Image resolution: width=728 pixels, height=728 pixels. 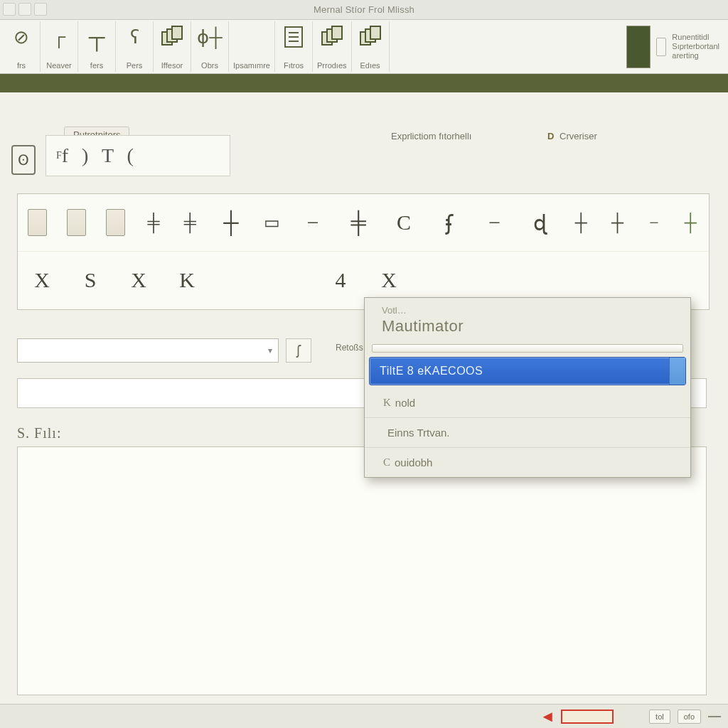 I want to click on formula-preview: F f ) T (, so click(x=138, y=156).